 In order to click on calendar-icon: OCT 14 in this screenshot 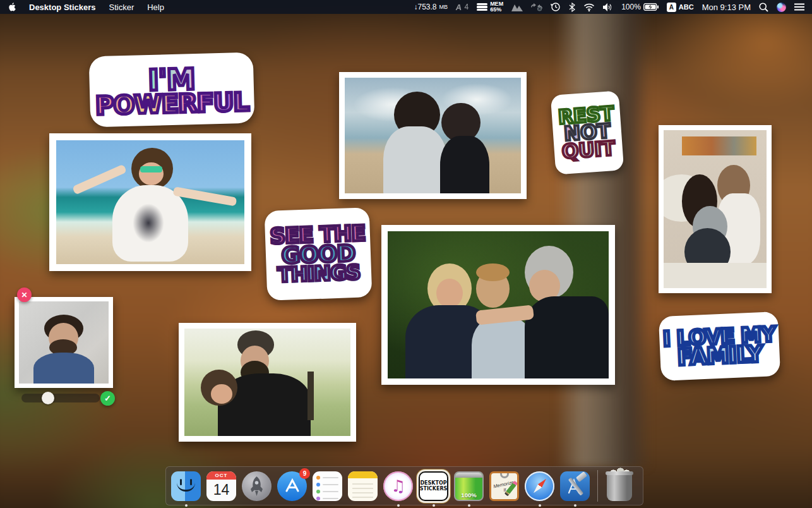, I will do `click(221, 487)`.